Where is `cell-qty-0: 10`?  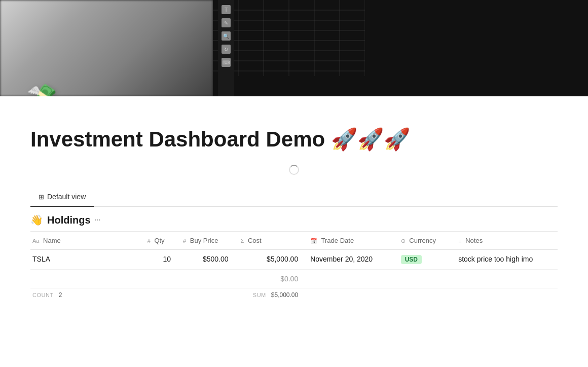 cell-qty-0: 10 is located at coordinates (159, 260).